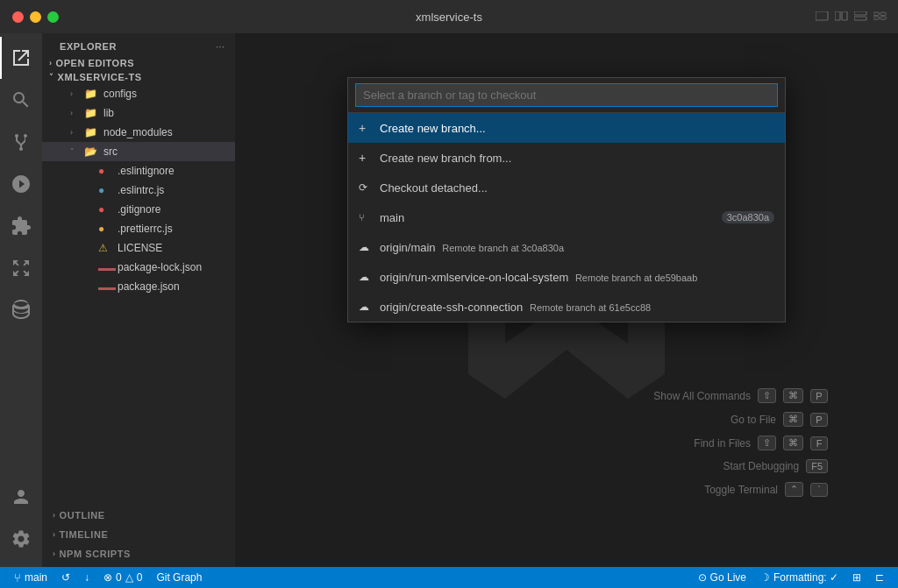 The height and width of the screenshot is (588, 898). I want to click on open-editors-label: OPEN EDITORS, so click(96, 63).